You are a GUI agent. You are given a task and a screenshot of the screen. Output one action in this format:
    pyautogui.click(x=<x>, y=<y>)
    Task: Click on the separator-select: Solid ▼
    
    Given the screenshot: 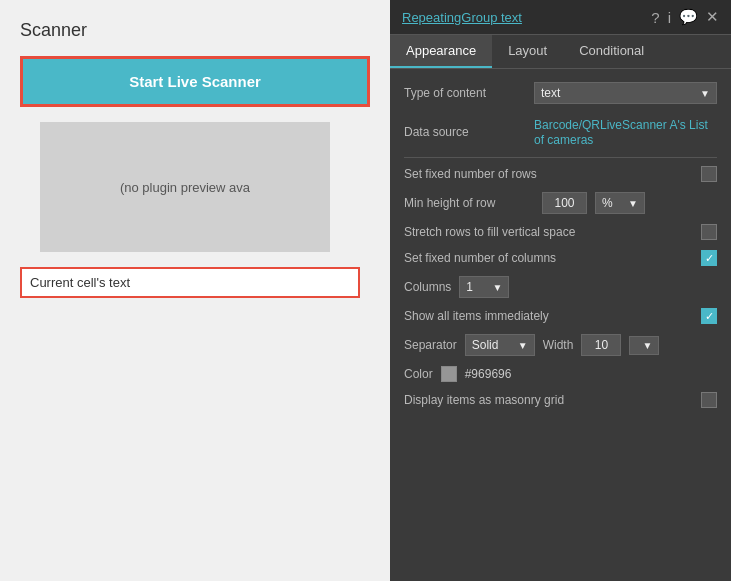 What is the action you would take?
    pyautogui.click(x=500, y=345)
    